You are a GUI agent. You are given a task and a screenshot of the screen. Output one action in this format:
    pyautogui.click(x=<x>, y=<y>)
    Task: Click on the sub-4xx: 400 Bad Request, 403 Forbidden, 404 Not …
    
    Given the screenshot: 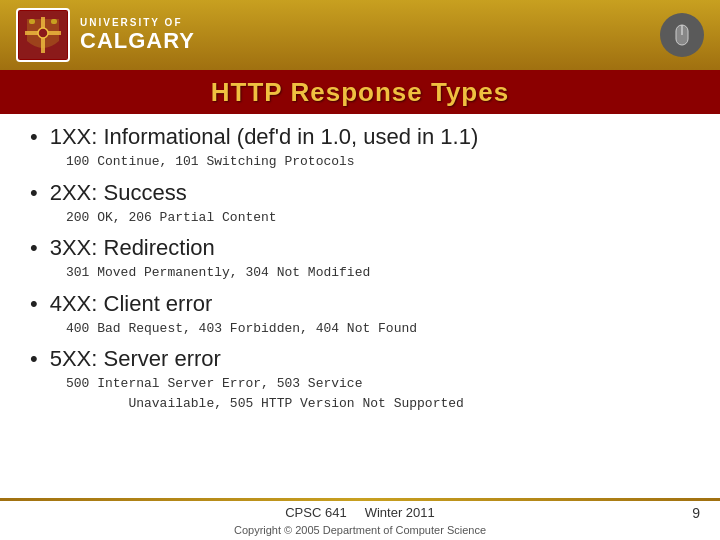 What is the action you would take?
    pyautogui.click(x=378, y=329)
    